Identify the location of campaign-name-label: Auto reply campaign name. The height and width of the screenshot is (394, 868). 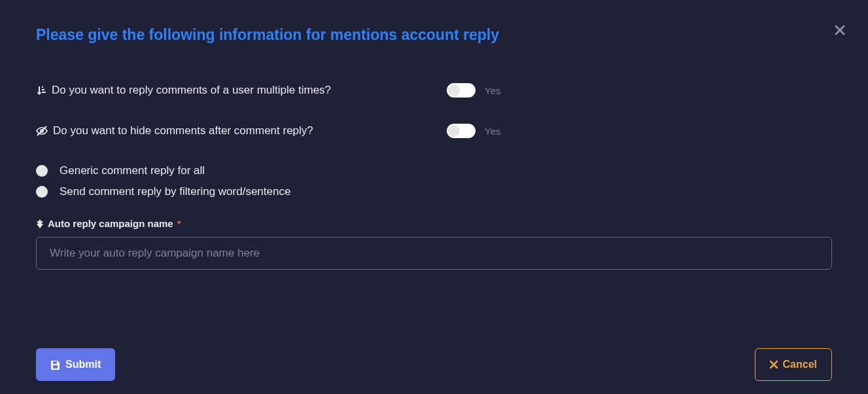
(111, 224).